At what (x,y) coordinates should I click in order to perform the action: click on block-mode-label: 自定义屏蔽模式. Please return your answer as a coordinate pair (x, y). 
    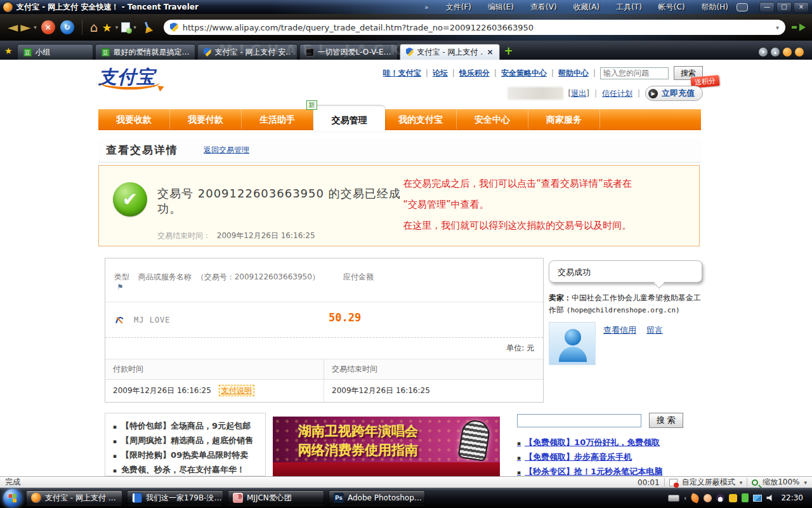
    Looking at the image, I should click on (709, 483).